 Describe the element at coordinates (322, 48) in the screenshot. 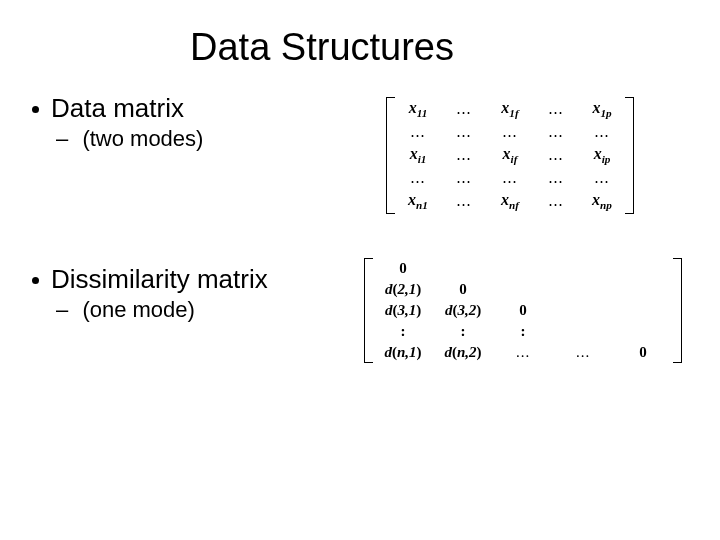

I see `slide-title: Data Structures` at that location.